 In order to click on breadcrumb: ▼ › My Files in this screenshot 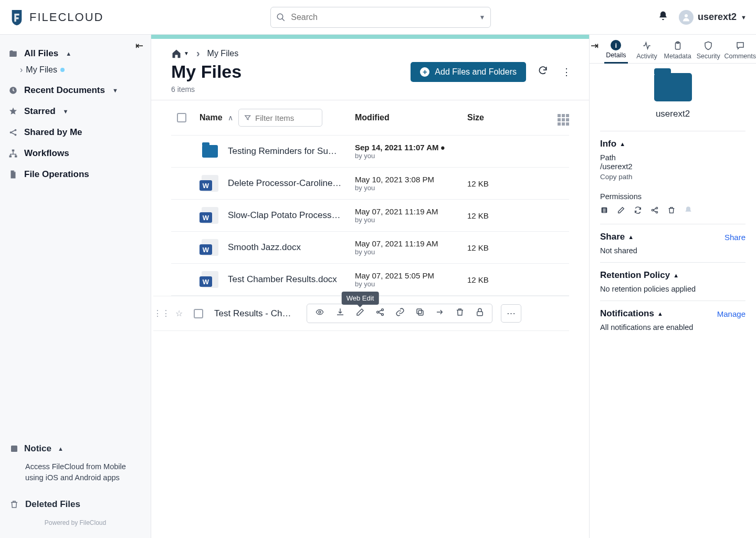, I will do `click(370, 49)`.